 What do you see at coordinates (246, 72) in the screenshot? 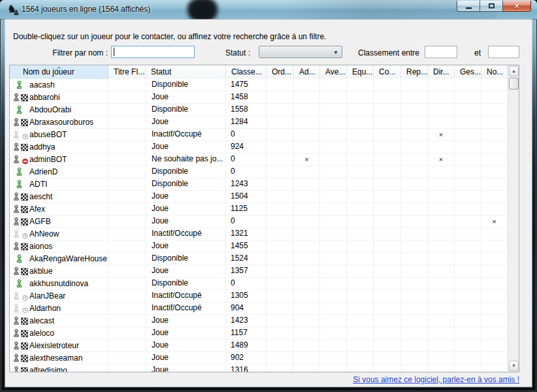
I see `column-header-rating: Classe...` at bounding box center [246, 72].